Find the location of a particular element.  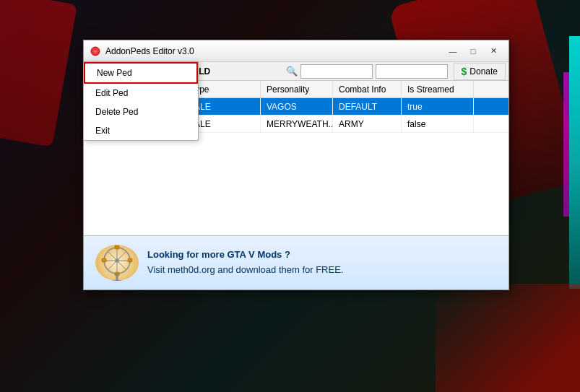

window-controls: — □ ✕ is located at coordinates (473, 51).